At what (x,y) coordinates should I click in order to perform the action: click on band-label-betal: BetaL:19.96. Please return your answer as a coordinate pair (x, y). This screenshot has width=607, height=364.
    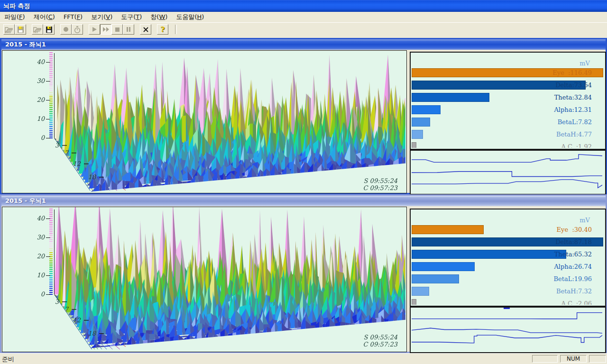
    Looking at the image, I should click on (561, 279).